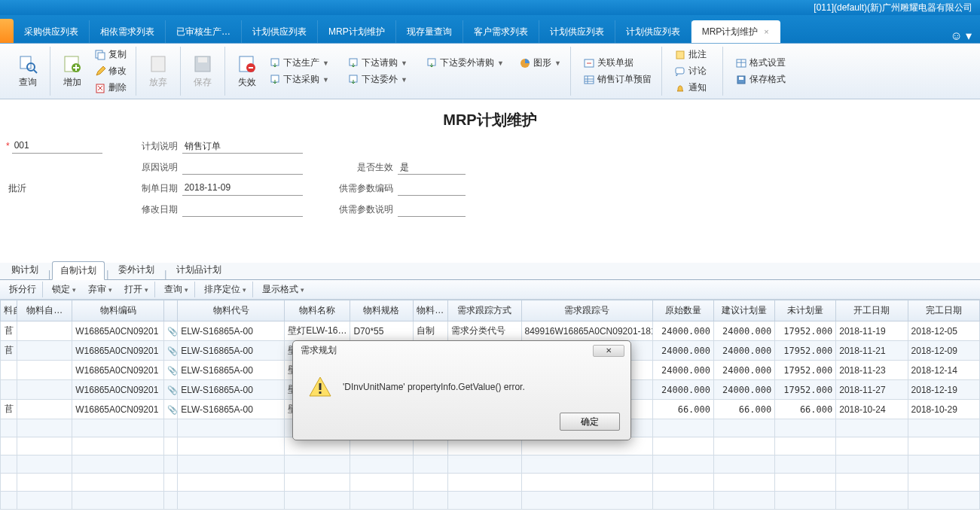  What do you see at coordinates (589, 63) in the screenshot?
I see `link-icon` at bounding box center [589, 63].